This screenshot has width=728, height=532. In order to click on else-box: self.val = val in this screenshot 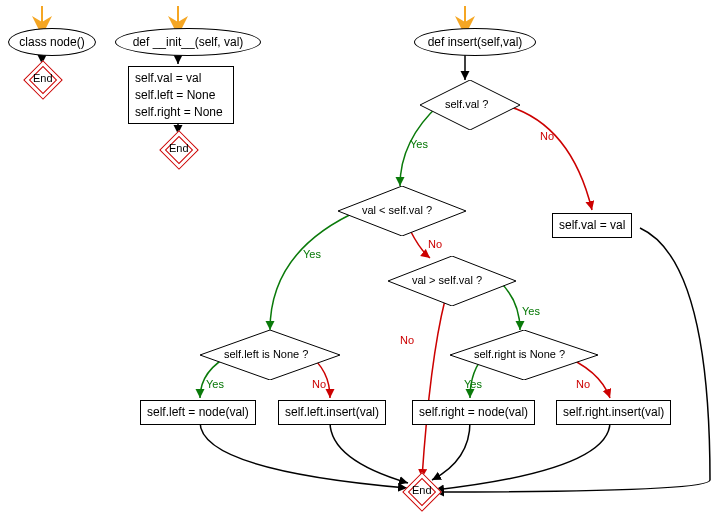, I will do `click(592, 226)`.